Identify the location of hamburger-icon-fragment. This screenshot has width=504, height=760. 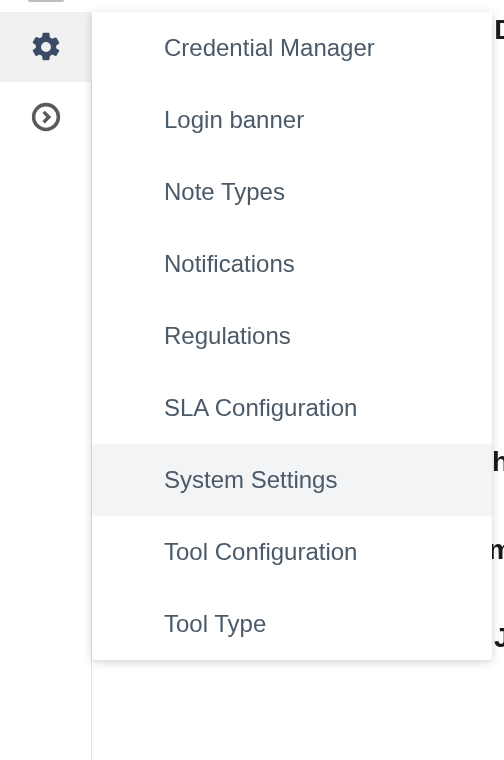
(46, 6).